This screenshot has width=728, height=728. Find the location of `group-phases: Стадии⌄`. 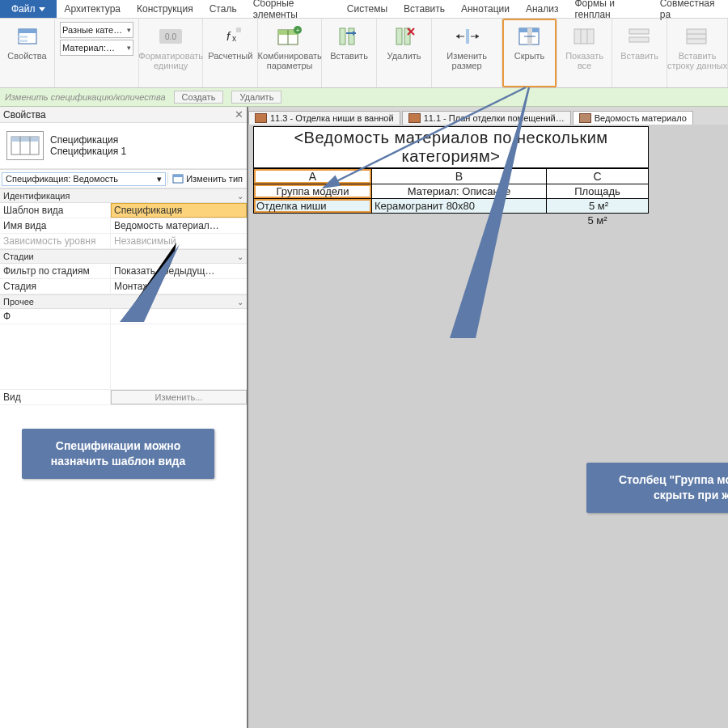

group-phases: Стадии⌄ is located at coordinates (123, 256).